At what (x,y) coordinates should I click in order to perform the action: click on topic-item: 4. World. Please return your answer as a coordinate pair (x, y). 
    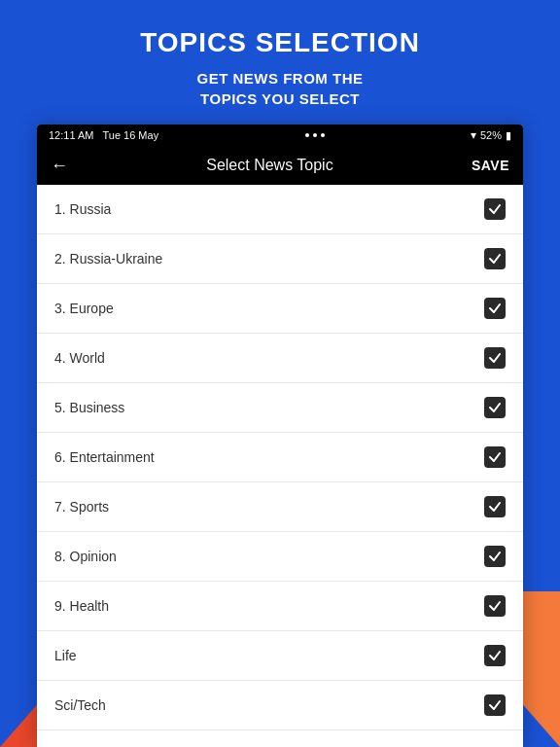
    Looking at the image, I should click on (280, 358).